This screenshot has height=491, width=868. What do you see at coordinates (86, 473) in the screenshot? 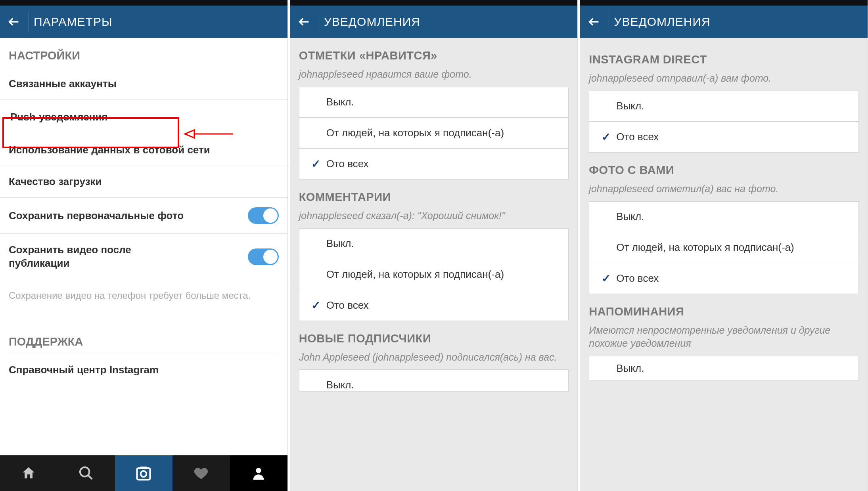
I see `nav-search` at bounding box center [86, 473].